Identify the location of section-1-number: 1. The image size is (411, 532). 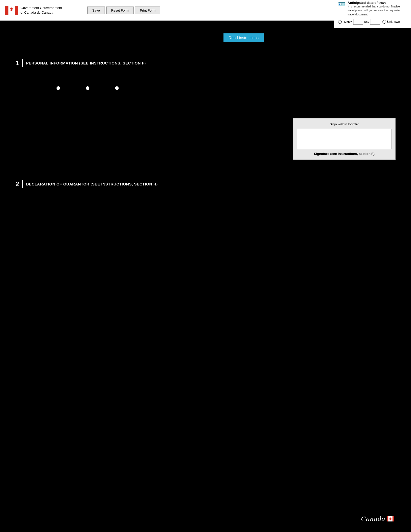
(17, 63).